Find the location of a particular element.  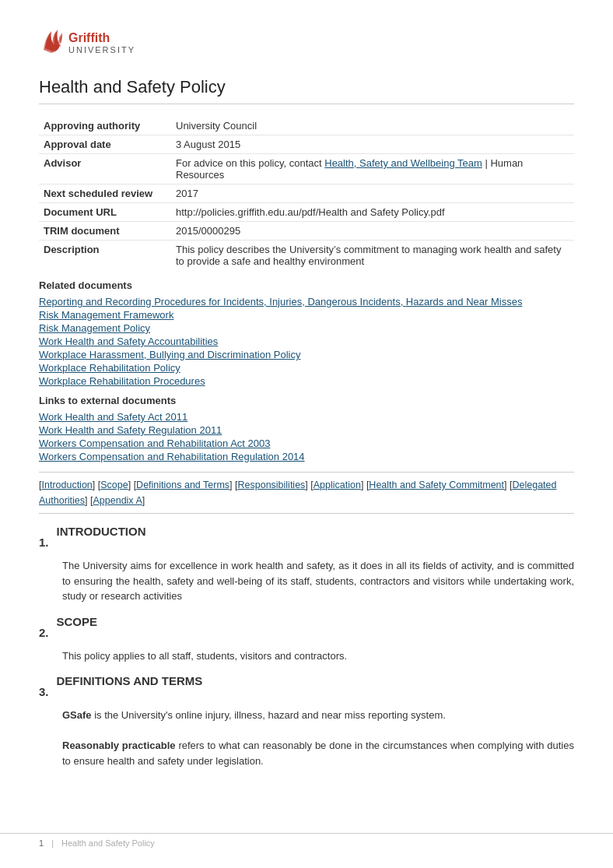

advisor-link: Health, Safety and Wellbeing Team is located at coordinates (403, 163).